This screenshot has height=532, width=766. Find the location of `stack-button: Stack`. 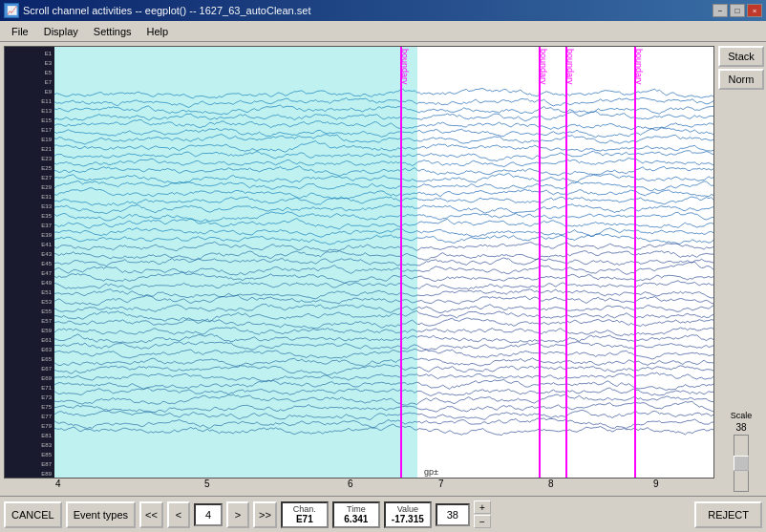

stack-button: Stack is located at coordinates (741, 56).